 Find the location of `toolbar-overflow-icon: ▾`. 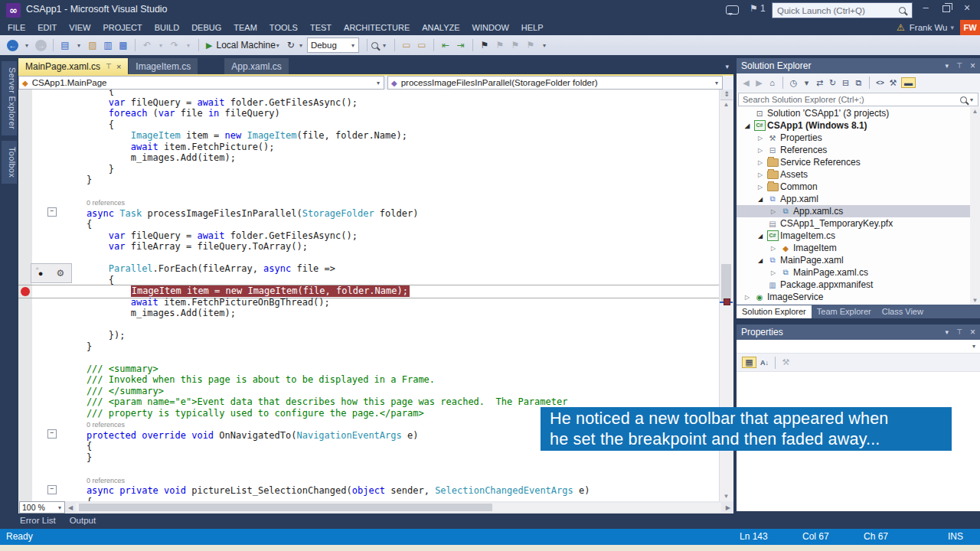

toolbar-overflow-icon: ▾ is located at coordinates (544, 46).